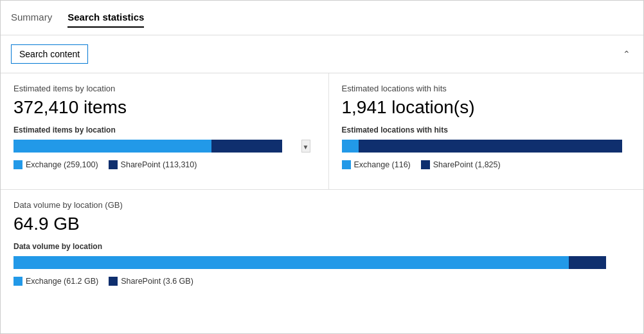 This screenshot has height=334, width=644. I want to click on legend-vol-exchange: Exchange (61.2 GB), so click(56, 281).